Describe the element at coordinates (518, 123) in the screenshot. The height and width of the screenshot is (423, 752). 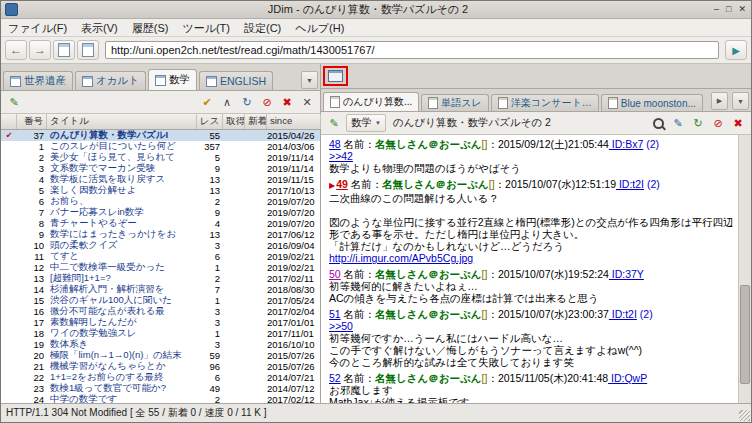
I see `thread-title: のんびり算数・数学パズルその 2` at that location.